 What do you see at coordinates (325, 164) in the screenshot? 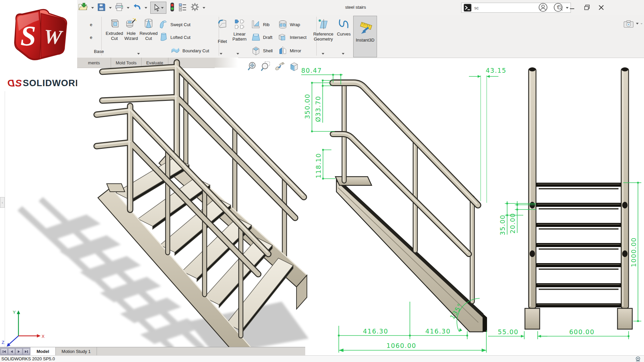
I see `dim-118-10: 118.10` at bounding box center [325, 164].